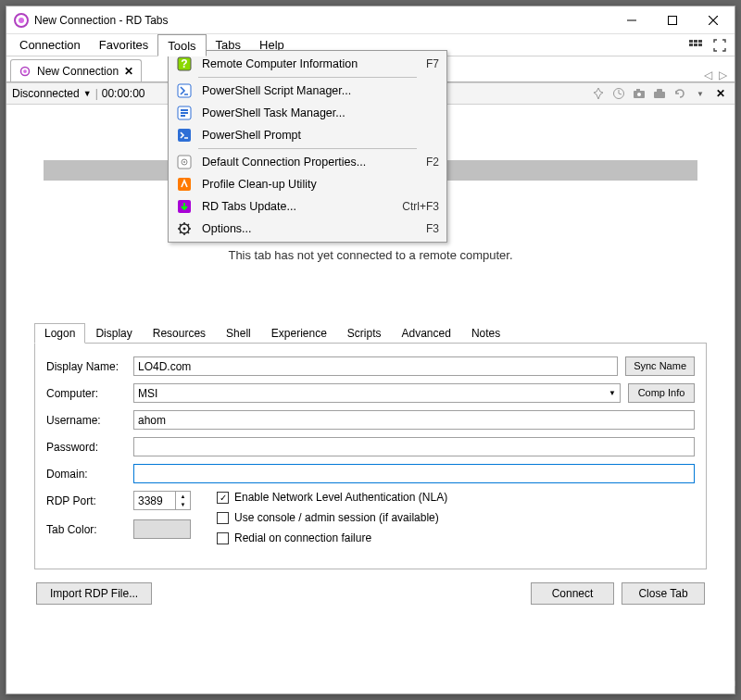 Image resolution: width=741 pixels, height=700 pixels. I want to click on tab-close-icon: ✕, so click(129, 71).